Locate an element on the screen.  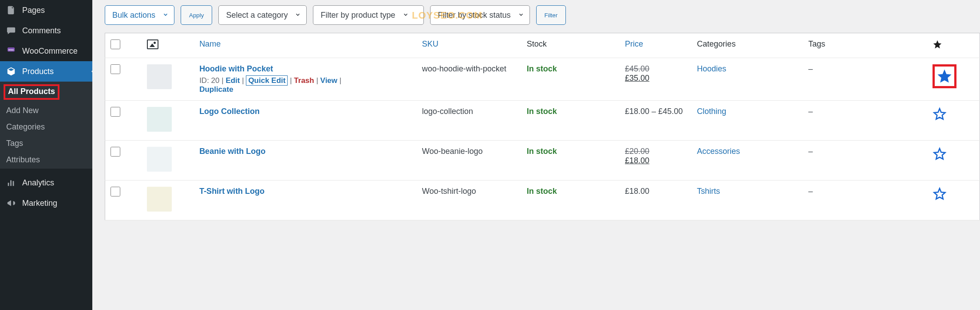
sku-value: logo-collection is located at coordinates (447, 111).